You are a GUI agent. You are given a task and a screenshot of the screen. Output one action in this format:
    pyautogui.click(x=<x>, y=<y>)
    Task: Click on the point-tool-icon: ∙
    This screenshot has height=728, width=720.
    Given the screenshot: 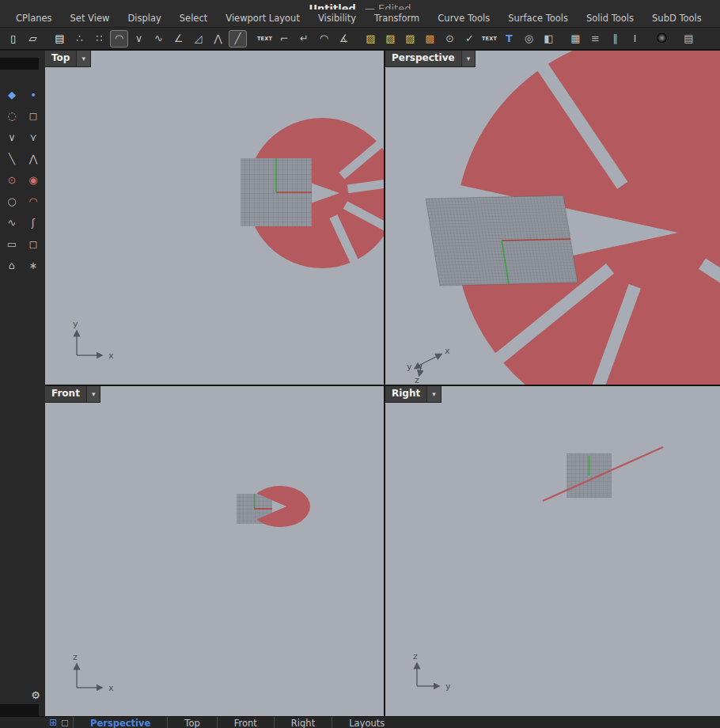 What is the action you would take?
    pyautogui.click(x=33, y=94)
    